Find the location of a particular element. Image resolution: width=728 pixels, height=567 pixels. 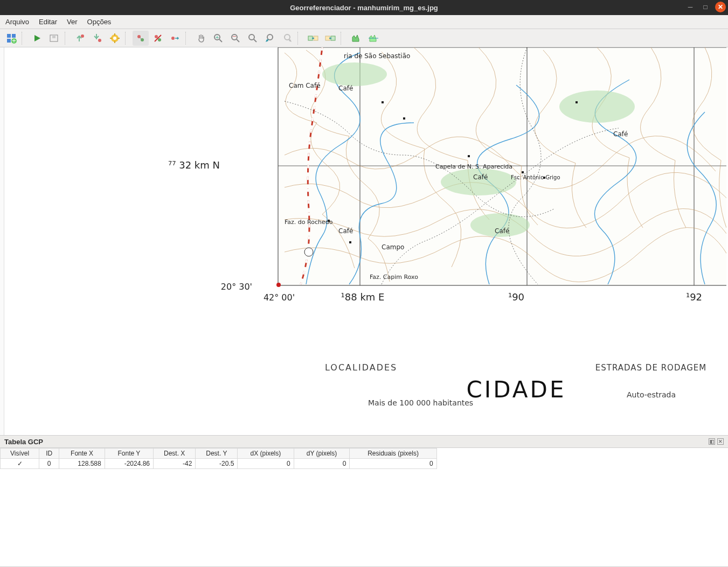

svg-text: 42° 00' is located at coordinates (279, 297).